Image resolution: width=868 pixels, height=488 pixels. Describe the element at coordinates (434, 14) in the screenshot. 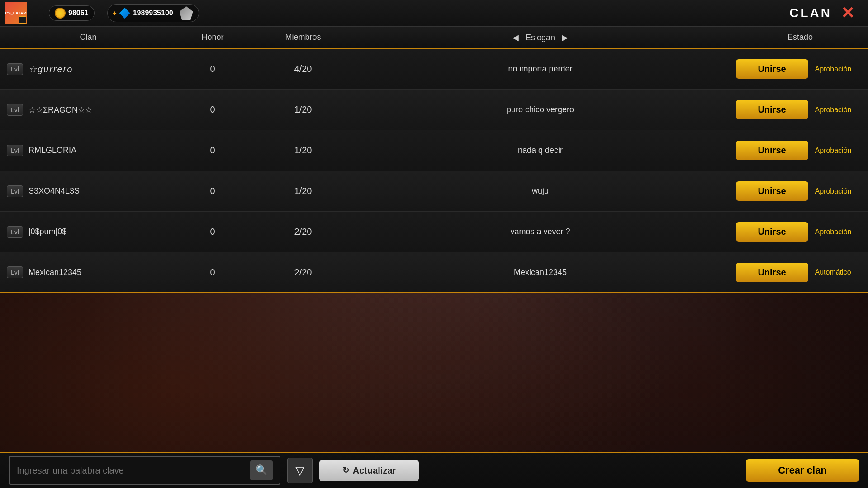

I see `header: CS_LATAM 98061 + 1989935100 CLAN ✕` at that location.